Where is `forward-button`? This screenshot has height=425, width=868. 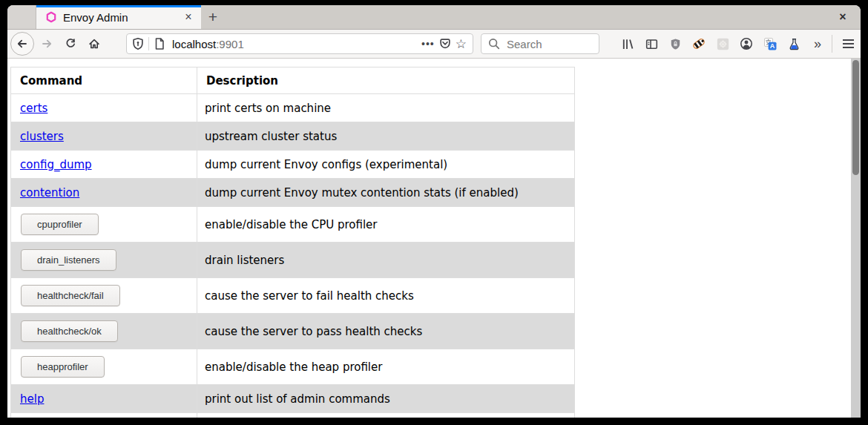 forward-button is located at coordinates (47, 44).